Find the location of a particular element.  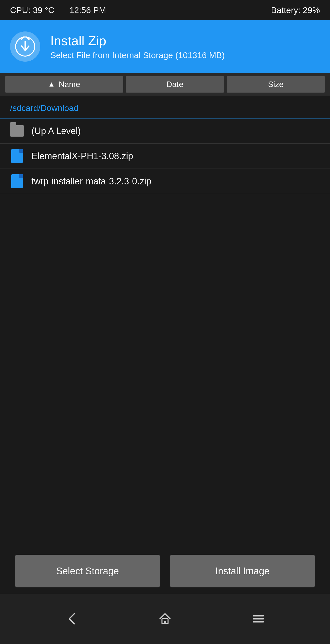

menu-button is located at coordinates (258, 619).